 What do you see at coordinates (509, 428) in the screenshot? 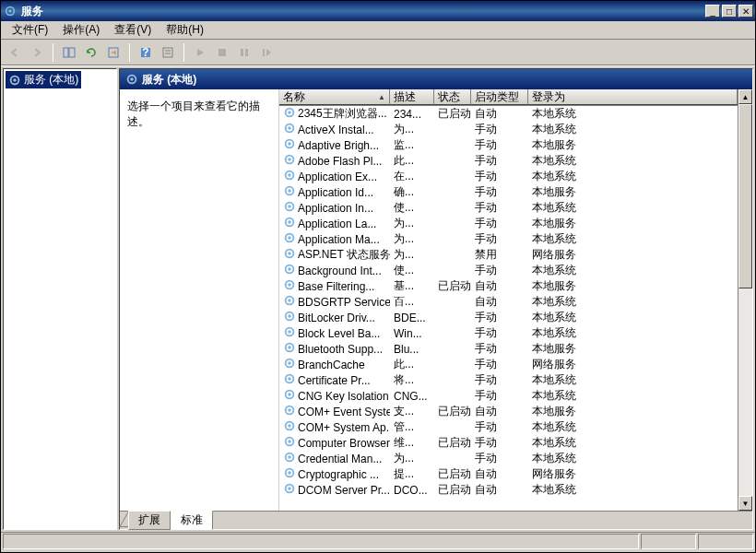
I see `service-row: COM+ System Ap...管...手动本地系统` at bounding box center [509, 428].